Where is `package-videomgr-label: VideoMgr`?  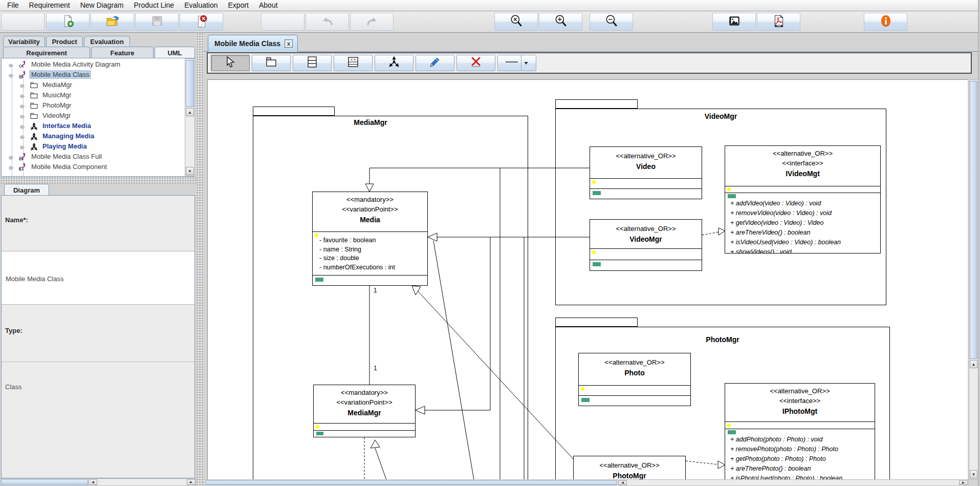
package-videomgr-label: VideoMgr is located at coordinates (721, 116).